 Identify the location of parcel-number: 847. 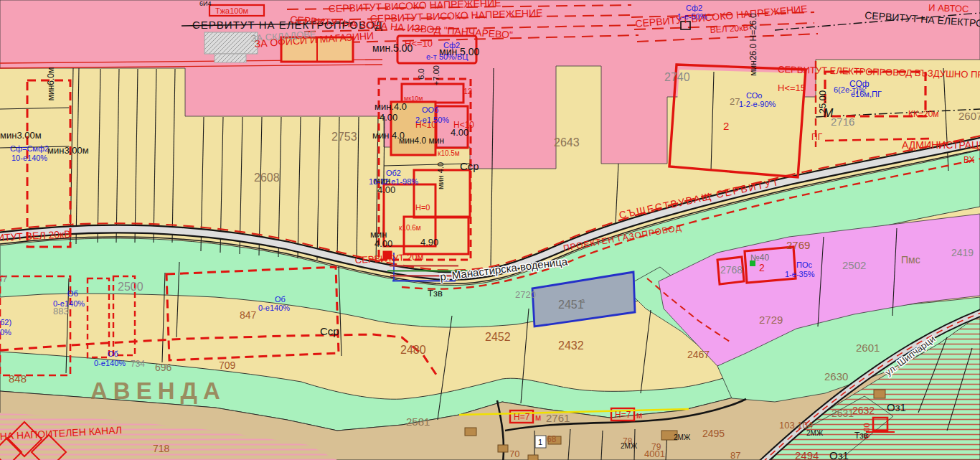
(248, 315).